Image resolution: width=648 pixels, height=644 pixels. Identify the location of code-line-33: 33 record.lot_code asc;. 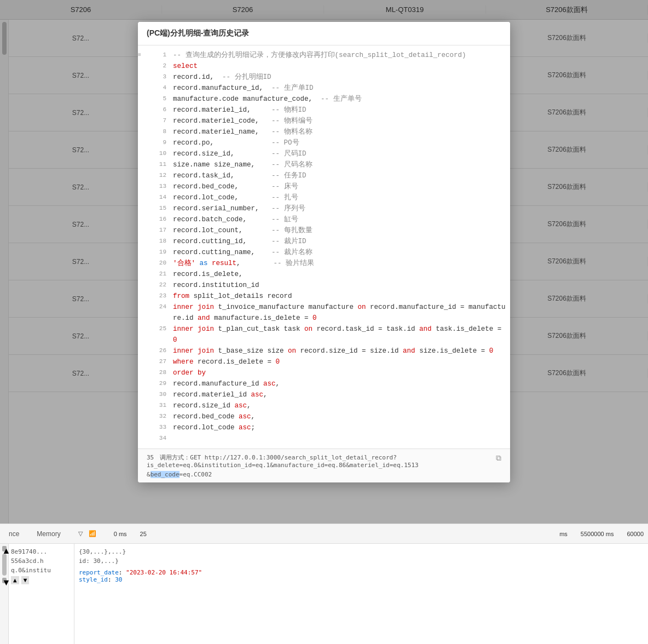
(324, 428).